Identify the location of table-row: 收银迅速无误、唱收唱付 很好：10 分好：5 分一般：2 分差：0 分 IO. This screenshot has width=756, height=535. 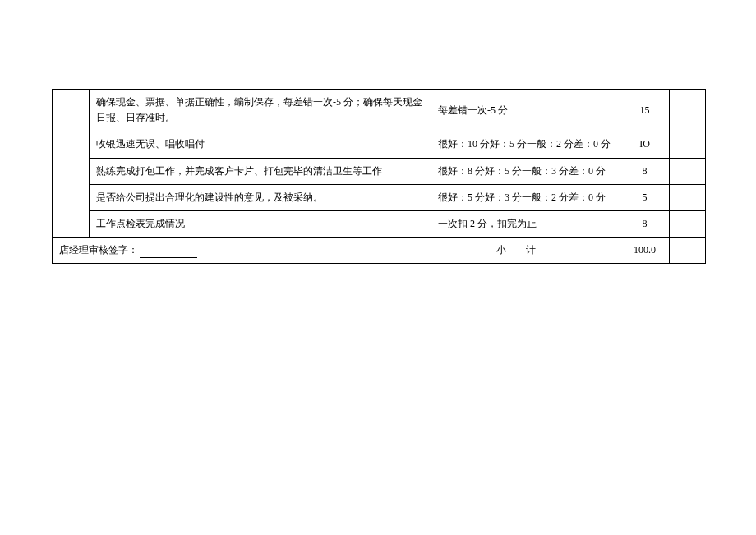
(380, 145).